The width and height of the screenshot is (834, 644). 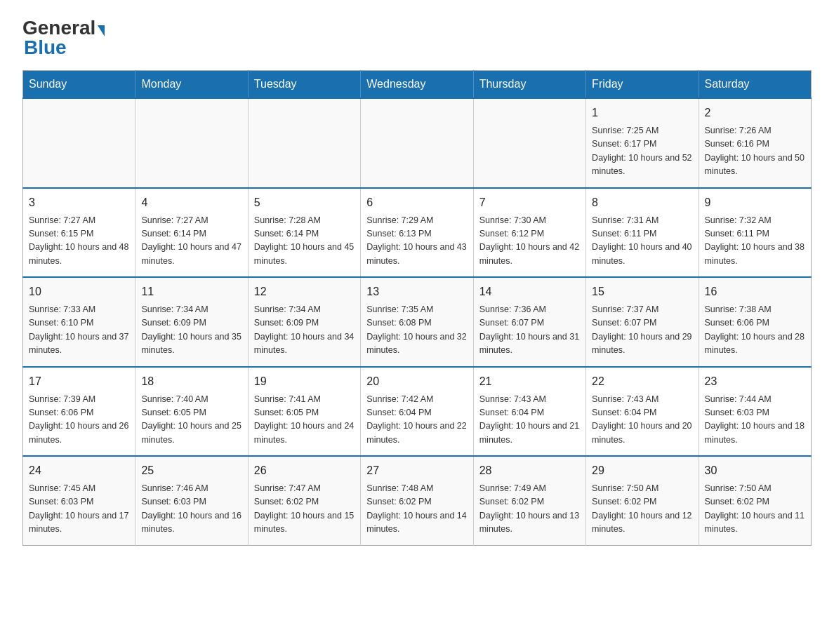 I want to click on day-number: 2, so click(x=755, y=113).